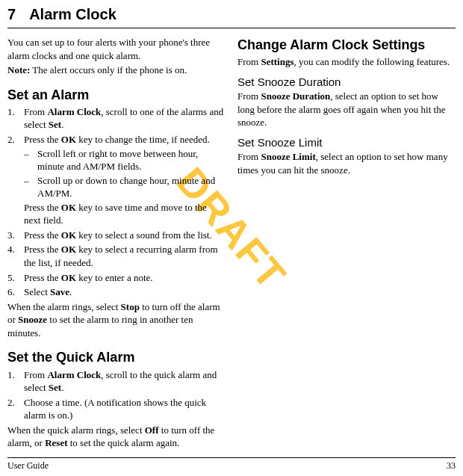 The height and width of the screenshot is (476, 463). What do you see at coordinates (347, 45) in the screenshot?
I see `change-settings-heading: Change Alarm Clock Settings` at bounding box center [347, 45].